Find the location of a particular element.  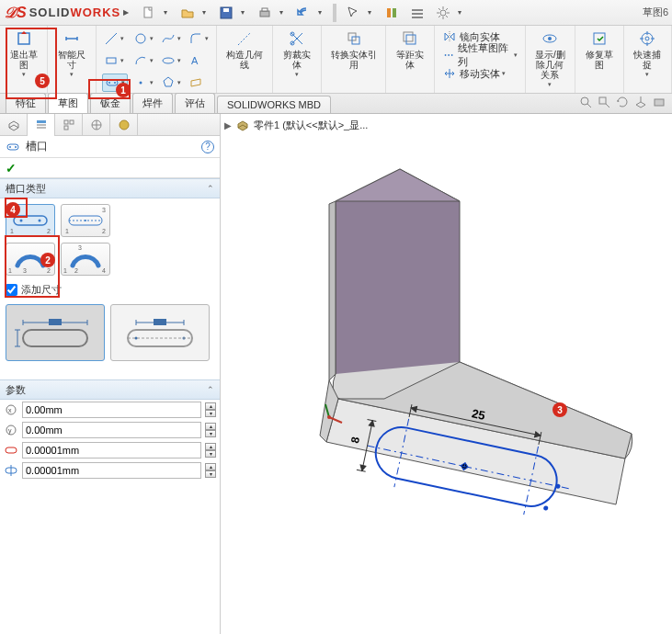

slot-type-arc-center: 3241 is located at coordinates (85, 259).